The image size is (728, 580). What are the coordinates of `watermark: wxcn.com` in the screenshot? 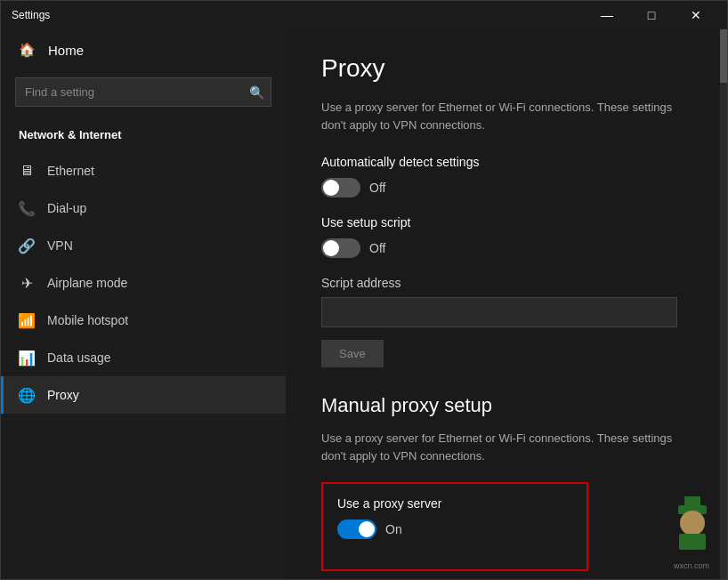 It's located at (687, 541).